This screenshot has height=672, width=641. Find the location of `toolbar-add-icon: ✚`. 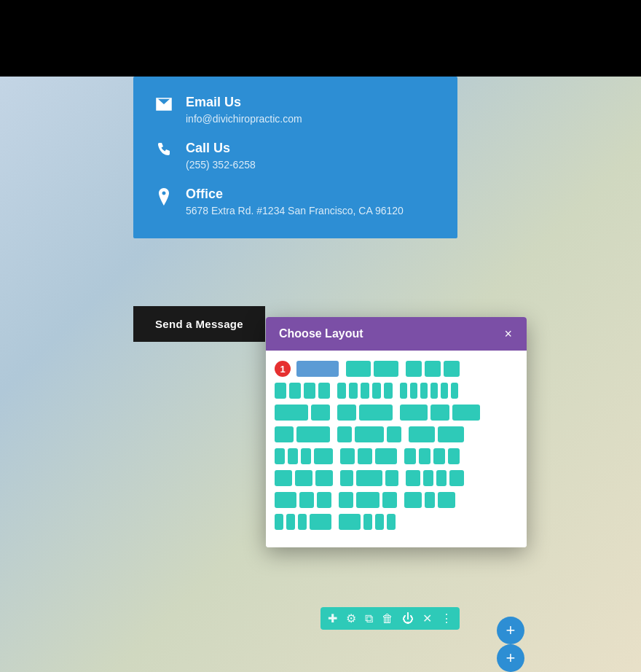

toolbar-add-icon: ✚ is located at coordinates (332, 618).